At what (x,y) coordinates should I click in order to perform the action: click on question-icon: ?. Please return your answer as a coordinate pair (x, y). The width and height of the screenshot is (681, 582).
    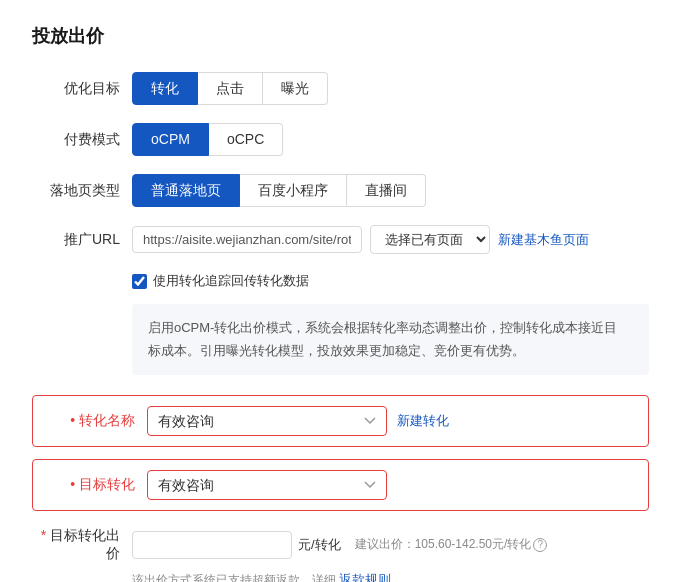
    Looking at the image, I should click on (540, 545).